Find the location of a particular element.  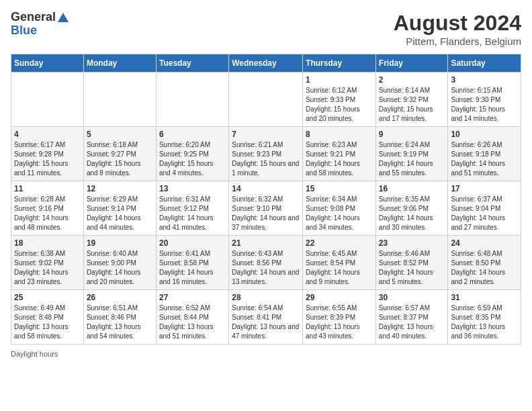

day-number: 12 is located at coordinates (120, 189).